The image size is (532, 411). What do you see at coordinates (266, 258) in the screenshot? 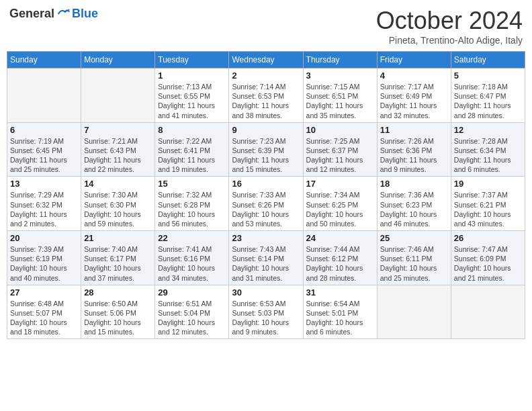
I see `calendar-week-row: 20 Sunrise: 7:39 AM Sunset: 6:19 PM Dayl…` at bounding box center [266, 258].